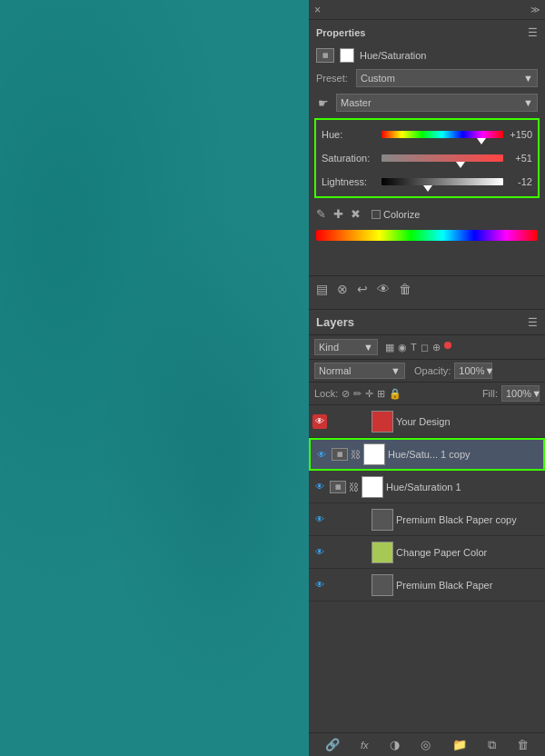  I want to click on preset-label: Preset:, so click(333, 78).